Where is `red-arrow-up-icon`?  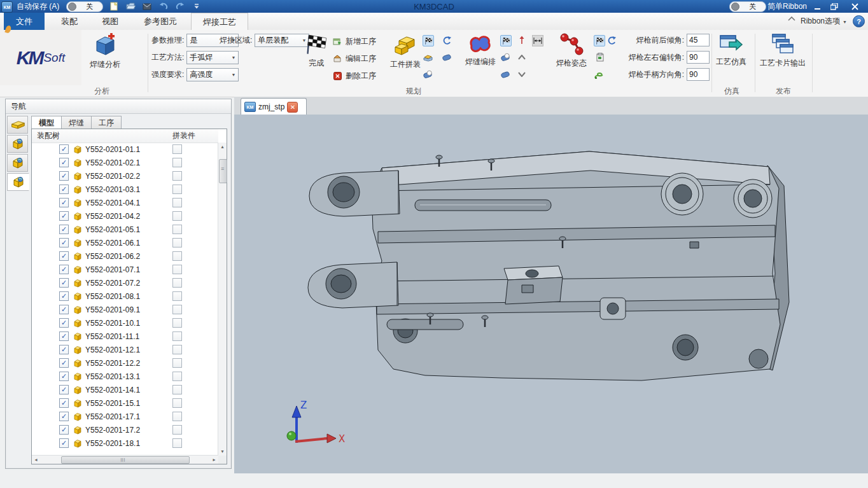 red-arrow-up-icon is located at coordinates (522, 40).